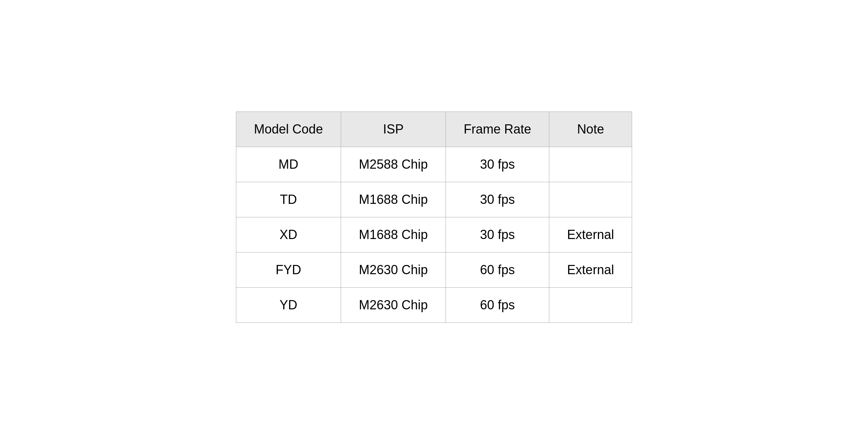 This screenshot has height=434, width=868. What do you see at coordinates (289, 200) in the screenshot?
I see `model-code-cell: TD` at bounding box center [289, 200].